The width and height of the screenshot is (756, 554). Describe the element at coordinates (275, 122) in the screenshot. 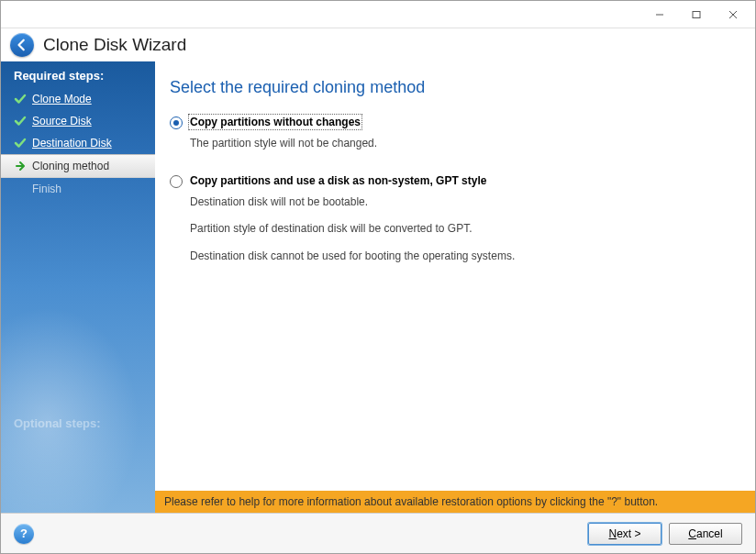

I see `option-title: Copy partitions without changes` at that location.